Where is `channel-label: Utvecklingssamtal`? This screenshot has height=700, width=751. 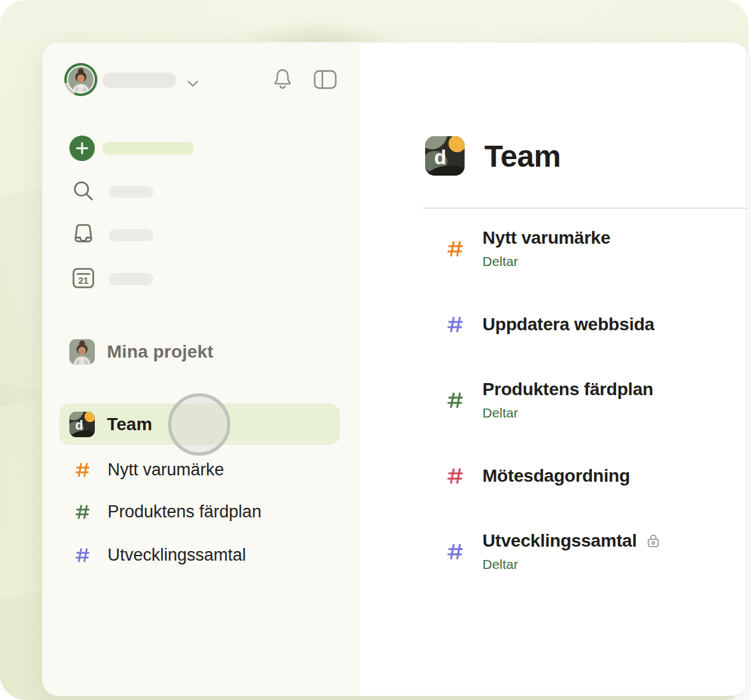 channel-label: Utvecklingssamtal is located at coordinates (177, 555).